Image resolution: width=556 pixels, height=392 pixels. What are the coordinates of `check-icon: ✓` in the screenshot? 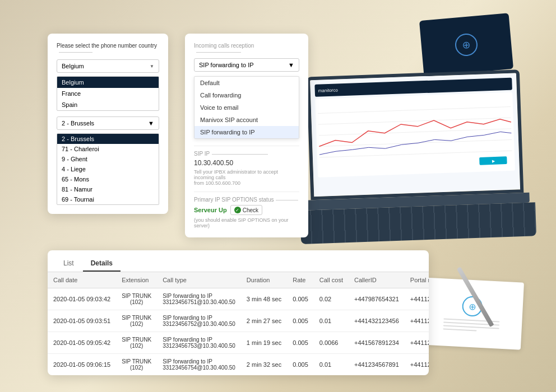 It's located at (238, 210).